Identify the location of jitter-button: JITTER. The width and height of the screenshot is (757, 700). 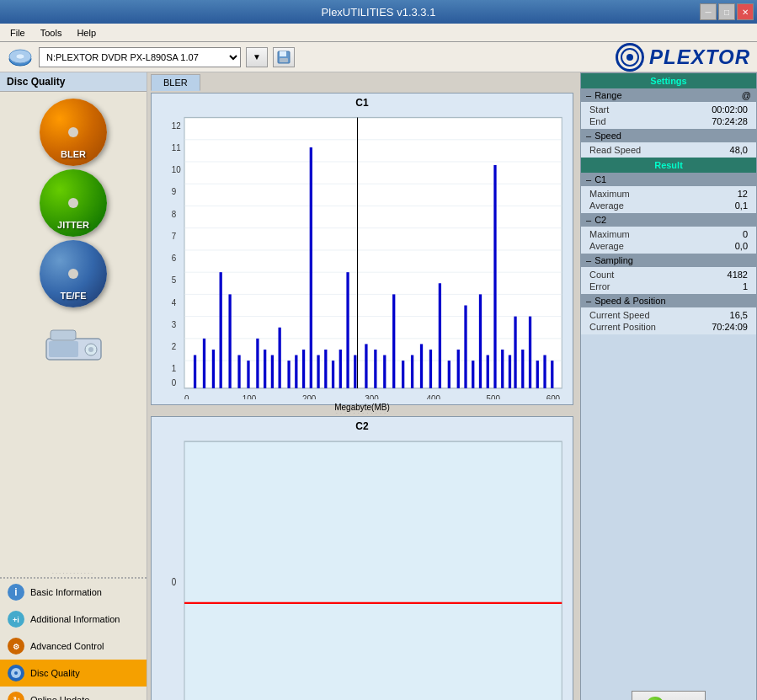
(73, 203).